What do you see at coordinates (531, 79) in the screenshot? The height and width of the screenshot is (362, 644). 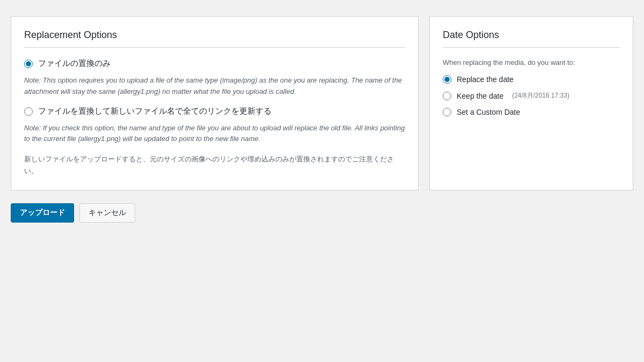 I see `replace-date-row: Replace the date` at bounding box center [531, 79].